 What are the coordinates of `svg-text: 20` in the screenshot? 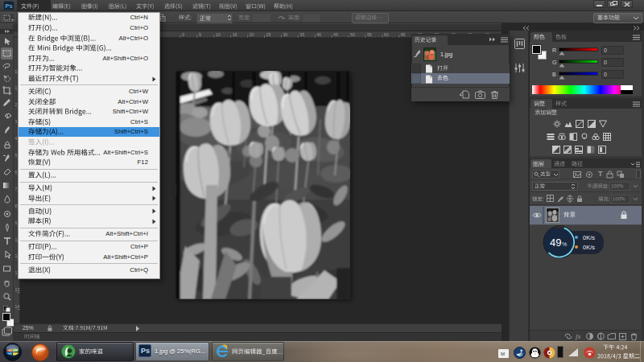 It's located at (252, 35).